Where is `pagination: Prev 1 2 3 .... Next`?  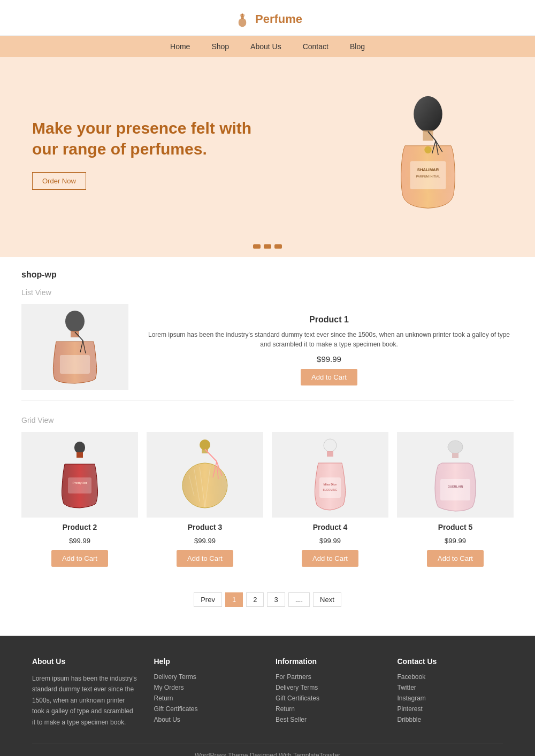
pagination: Prev 1 2 3 .... Next is located at coordinates (268, 602).